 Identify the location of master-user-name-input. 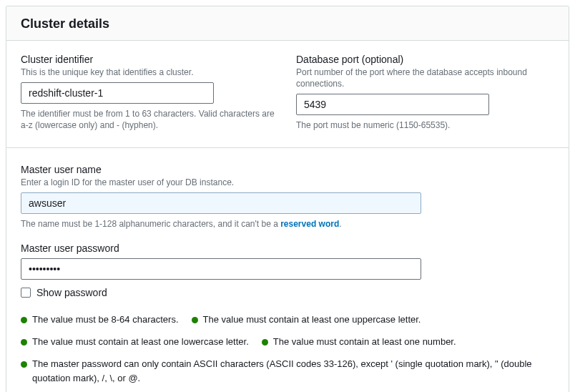
(221, 203).